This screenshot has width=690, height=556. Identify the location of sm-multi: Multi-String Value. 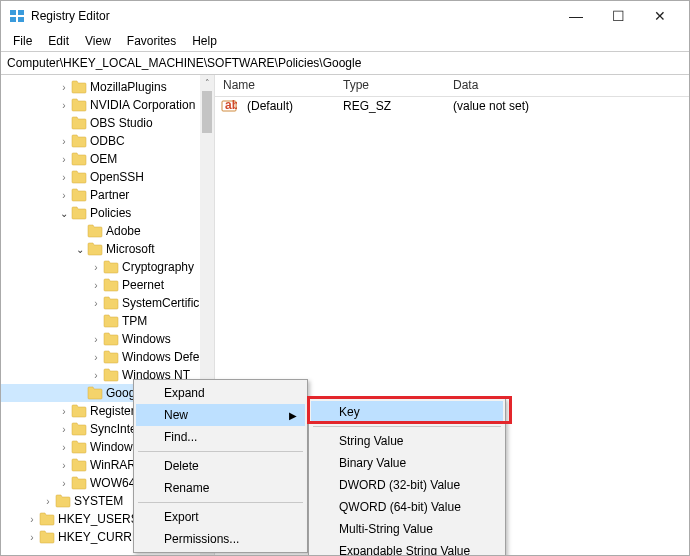
(407, 529).